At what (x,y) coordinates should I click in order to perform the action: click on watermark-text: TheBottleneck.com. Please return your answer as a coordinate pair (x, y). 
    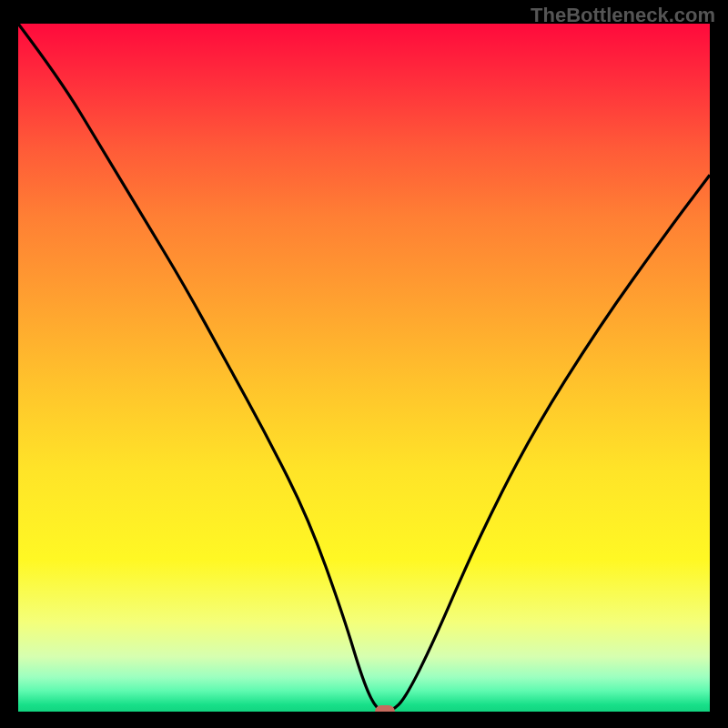
    Looking at the image, I should click on (622, 15).